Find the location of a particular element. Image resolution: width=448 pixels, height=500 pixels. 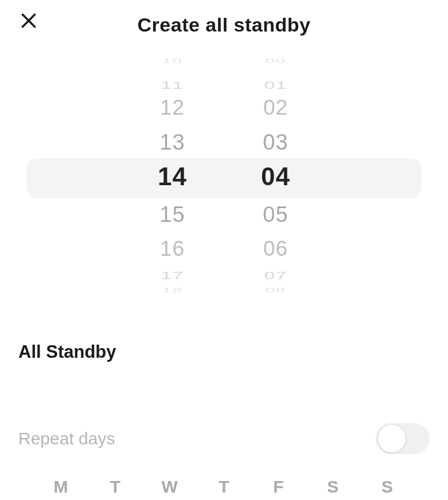

minute-option: 05 is located at coordinates (276, 214).